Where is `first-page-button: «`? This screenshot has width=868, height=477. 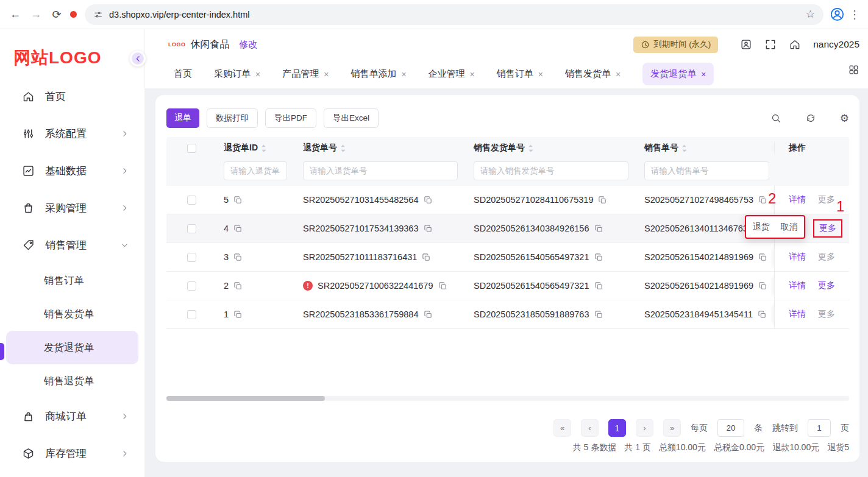
first-page-button: « is located at coordinates (562, 428).